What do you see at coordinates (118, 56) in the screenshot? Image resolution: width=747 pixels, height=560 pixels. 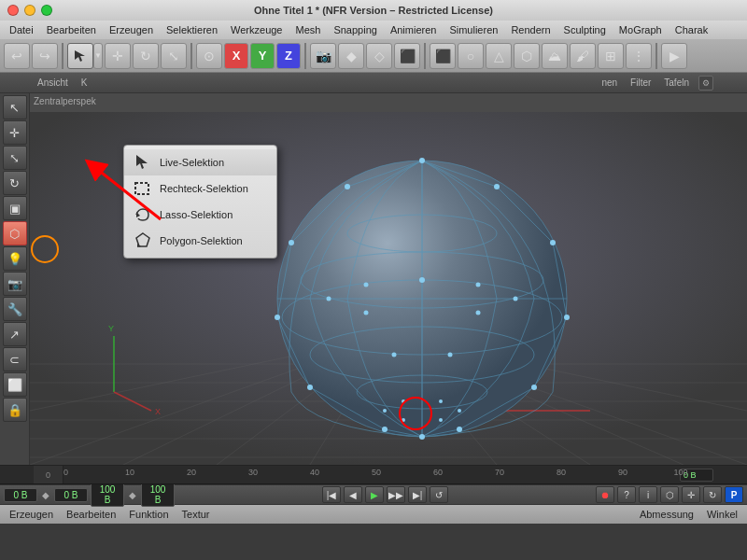 I see `move-tool-button: ✛` at bounding box center [118, 56].